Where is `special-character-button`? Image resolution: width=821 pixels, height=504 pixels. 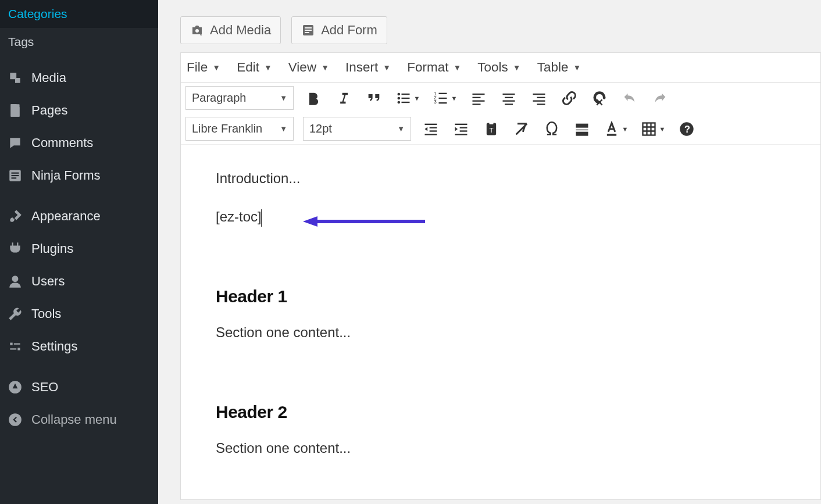
special-character-button is located at coordinates (552, 129).